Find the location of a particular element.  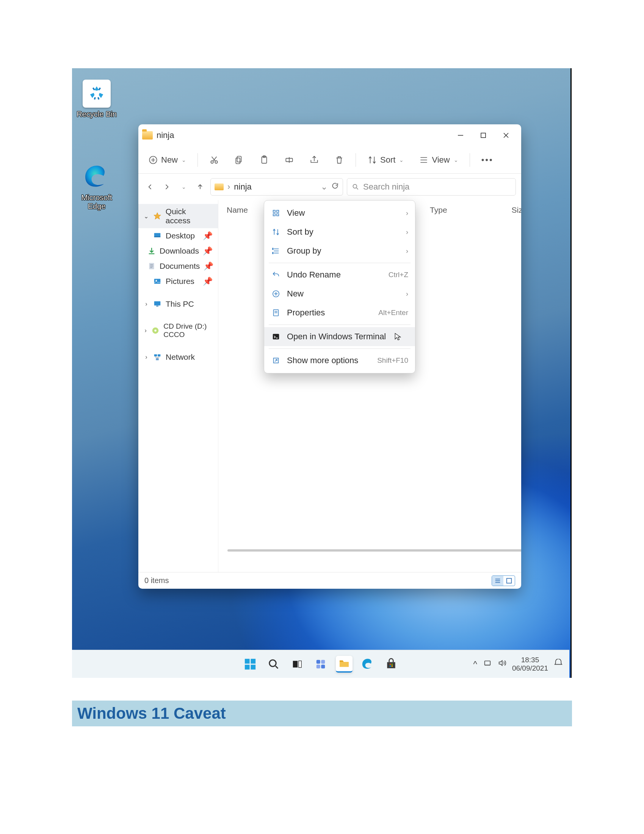

sidebar-item-quick-access: ⌄ Quick access is located at coordinates (178, 216).